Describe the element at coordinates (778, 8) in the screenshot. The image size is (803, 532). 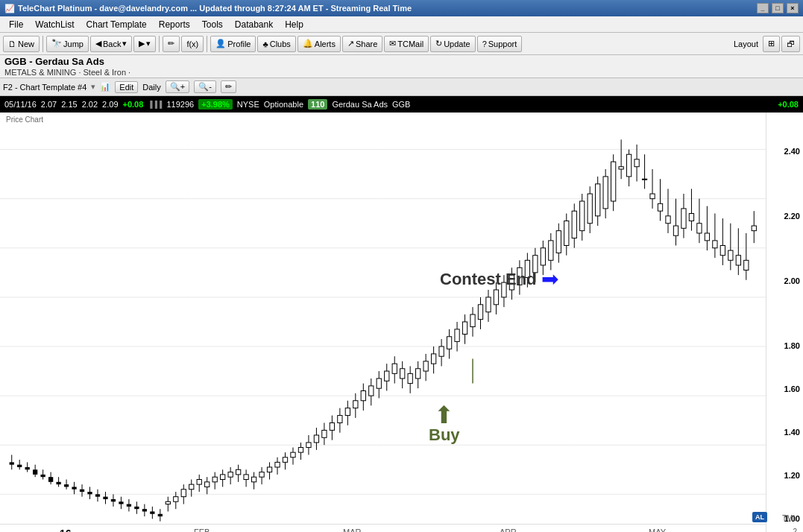
I see `maximize-button: □` at that location.